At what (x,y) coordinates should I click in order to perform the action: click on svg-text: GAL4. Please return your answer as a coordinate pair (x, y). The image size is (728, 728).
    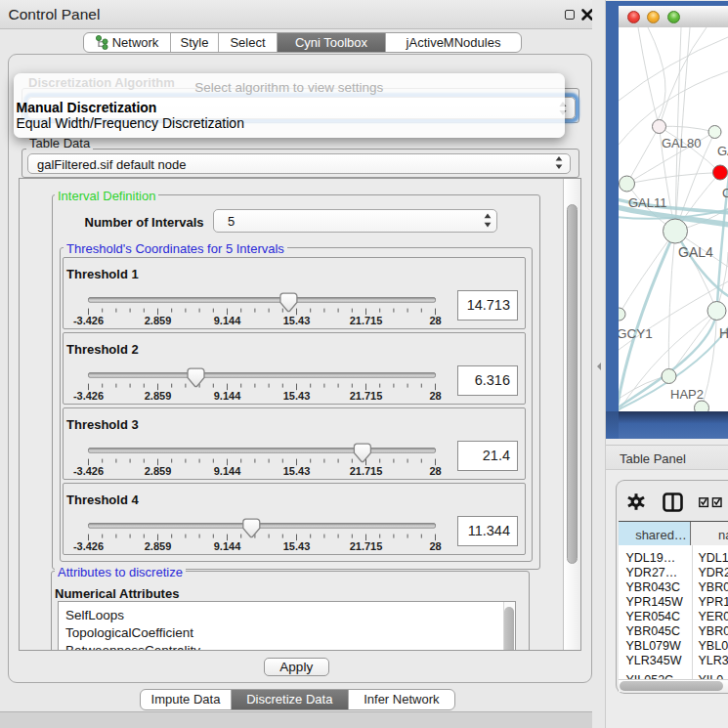
    Looking at the image, I should click on (696, 252).